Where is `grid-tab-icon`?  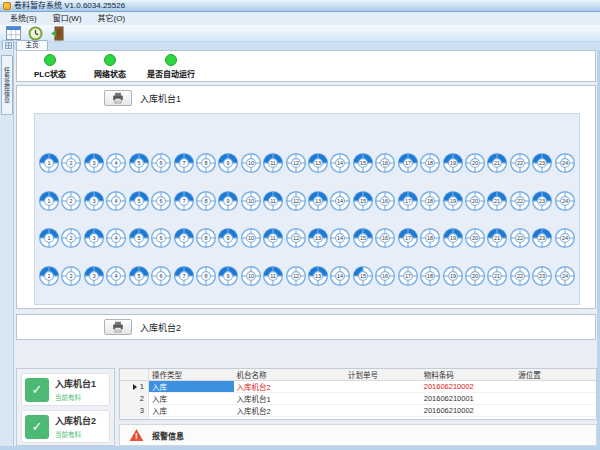 grid-tab-icon is located at coordinates (8, 46).